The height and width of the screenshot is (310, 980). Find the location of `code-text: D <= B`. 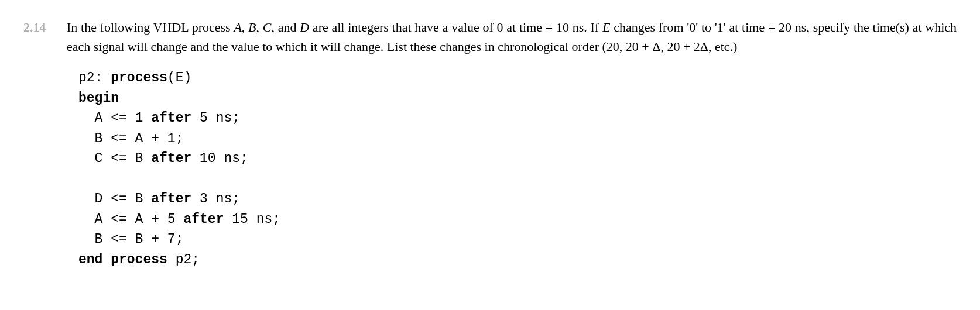

code-text: D <= B is located at coordinates (115, 199).